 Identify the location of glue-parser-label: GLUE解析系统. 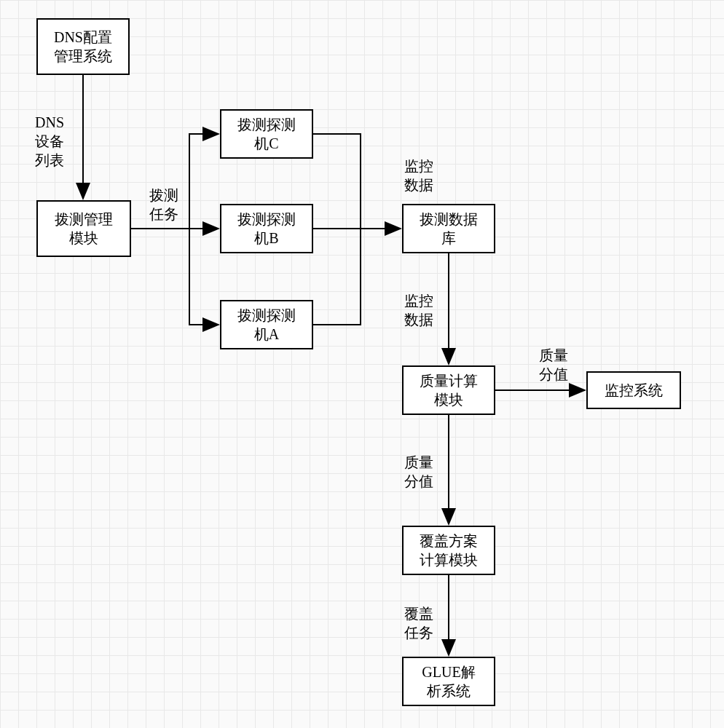
(449, 681).